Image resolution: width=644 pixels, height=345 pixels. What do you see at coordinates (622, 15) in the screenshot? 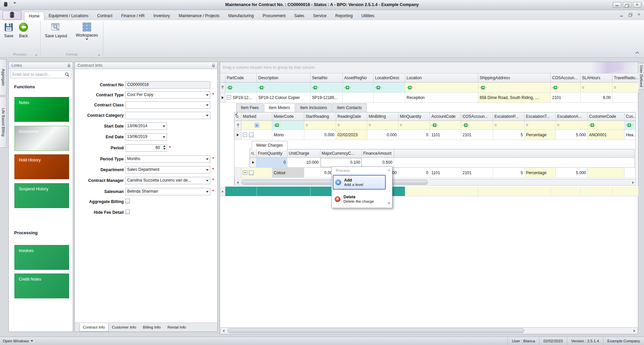
I see `mdi-minimize-button` at bounding box center [622, 15].